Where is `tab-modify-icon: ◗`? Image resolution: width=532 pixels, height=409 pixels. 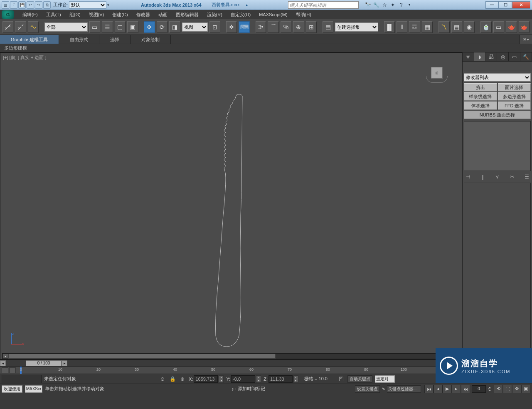
tab-modify-icon: ◗ is located at coordinates (480, 57).